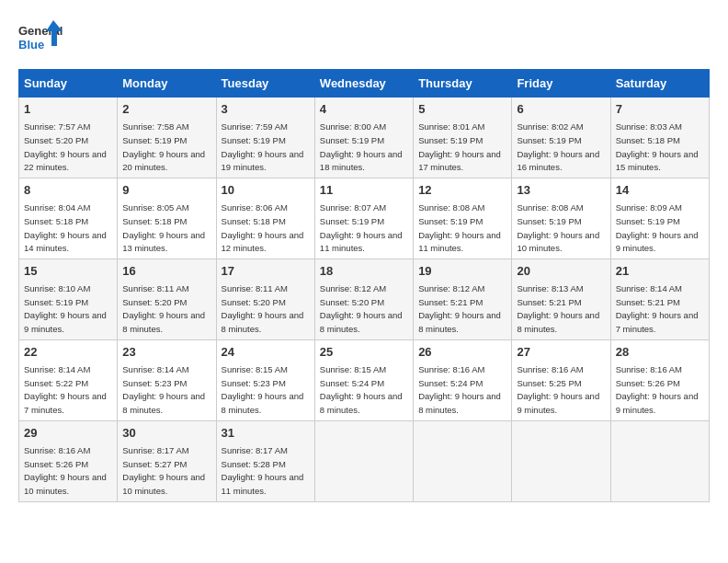  I want to click on day-number: 29, so click(68, 433).